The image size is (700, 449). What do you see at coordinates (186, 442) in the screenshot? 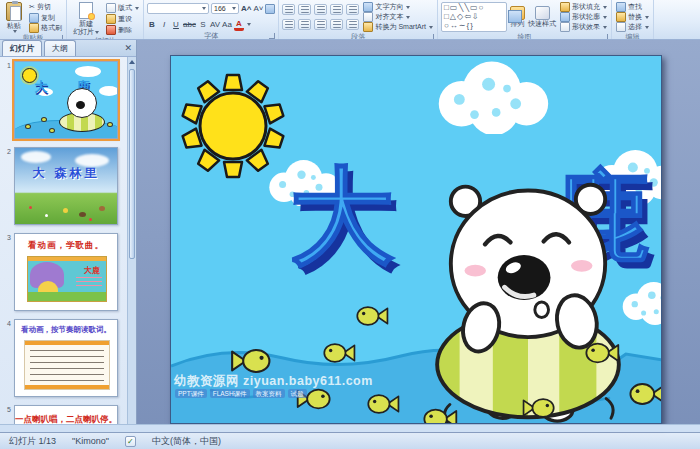
I see `language-indicator: 中文(简体，中国)` at bounding box center [186, 442].